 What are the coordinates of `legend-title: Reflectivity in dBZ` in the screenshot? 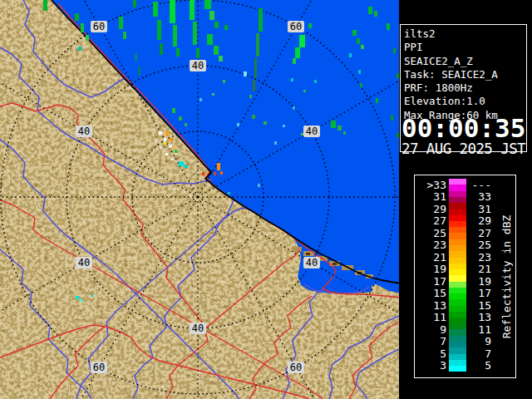 It's located at (507, 276).